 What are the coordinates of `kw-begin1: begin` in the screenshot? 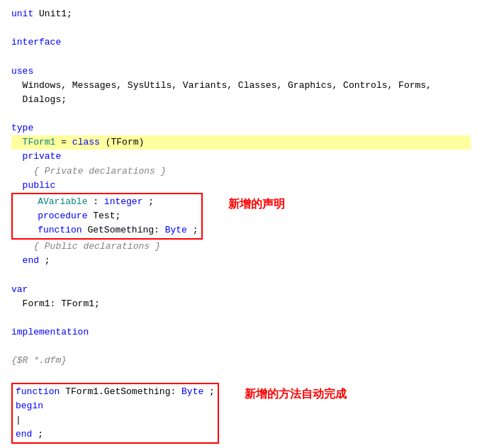 It's located at (30, 405).